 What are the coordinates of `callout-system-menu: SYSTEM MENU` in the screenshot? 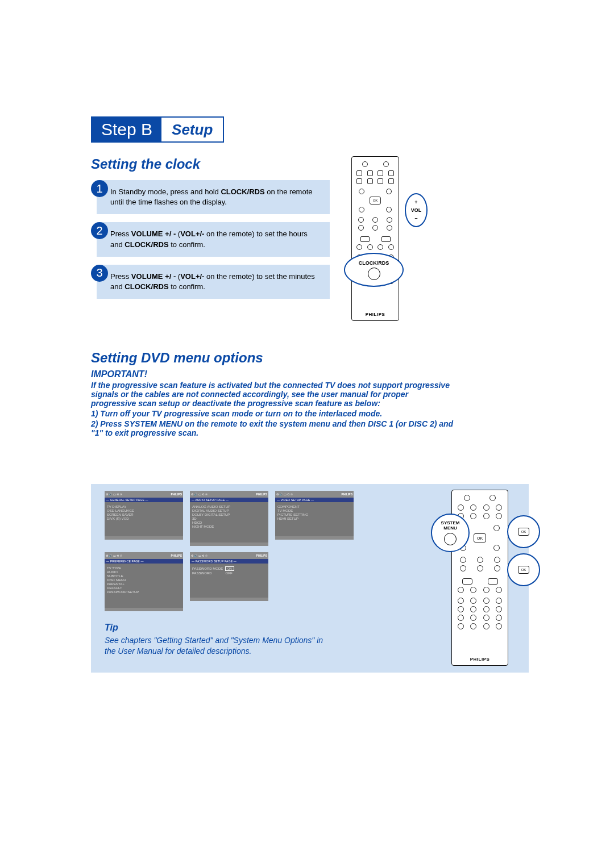 It's located at (450, 533).